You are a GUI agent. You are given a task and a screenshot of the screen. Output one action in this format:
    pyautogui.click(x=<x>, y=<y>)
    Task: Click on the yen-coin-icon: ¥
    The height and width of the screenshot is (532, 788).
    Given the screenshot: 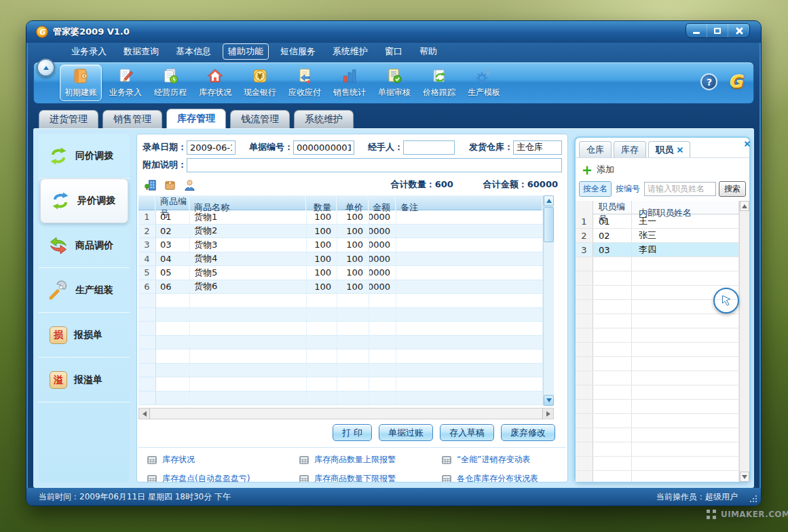 What is the action you would take?
    pyautogui.click(x=260, y=76)
    